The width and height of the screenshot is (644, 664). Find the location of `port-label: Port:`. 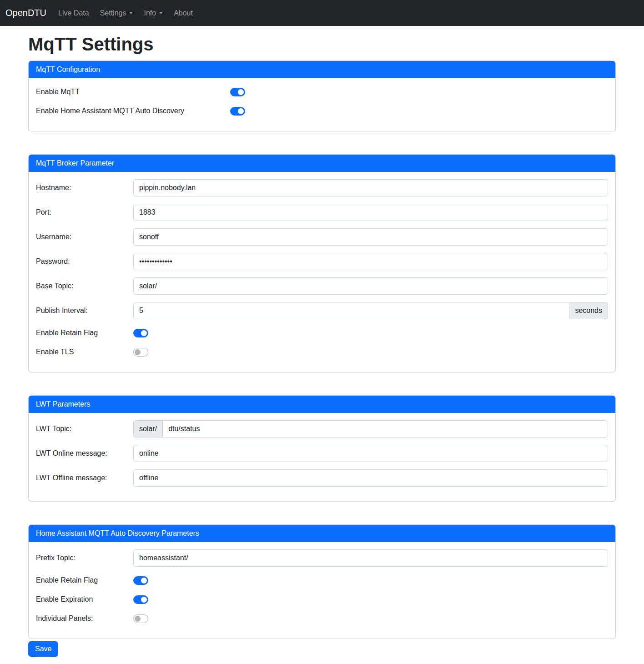

port-label: Port: is located at coordinates (85, 212).